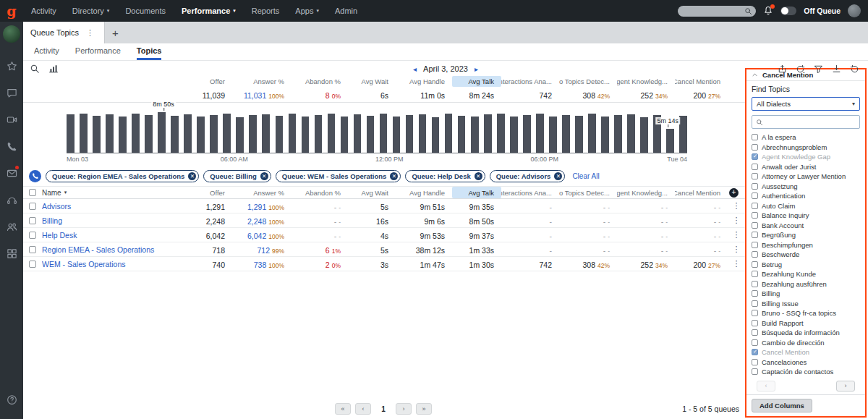 The image size is (868, 419). What do you see at coordinates (806, 245) in the screenshot?
I see `topic-item: Beschimpfungen` at bounding box center [806, 245].